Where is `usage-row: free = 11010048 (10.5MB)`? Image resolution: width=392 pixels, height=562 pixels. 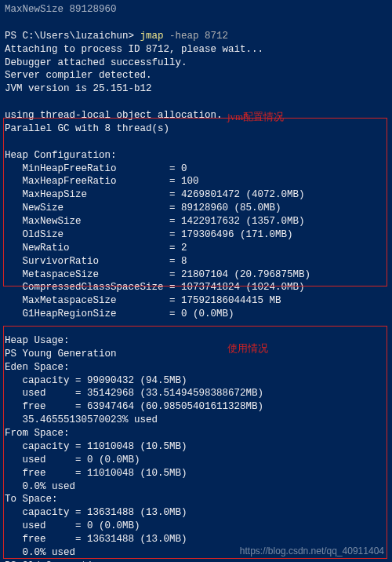 usage-row: free = 11010048 (10.5MB) is located at coordinates (196, 474).